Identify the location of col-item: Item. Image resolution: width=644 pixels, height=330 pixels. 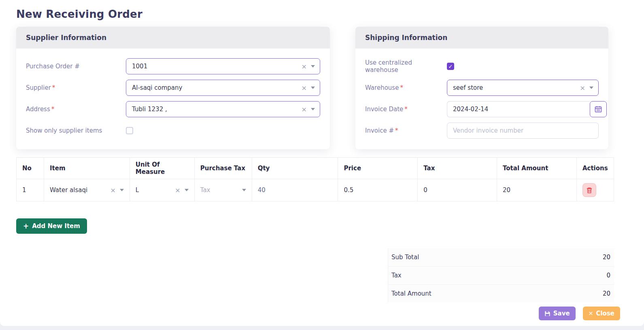
(87, 168).